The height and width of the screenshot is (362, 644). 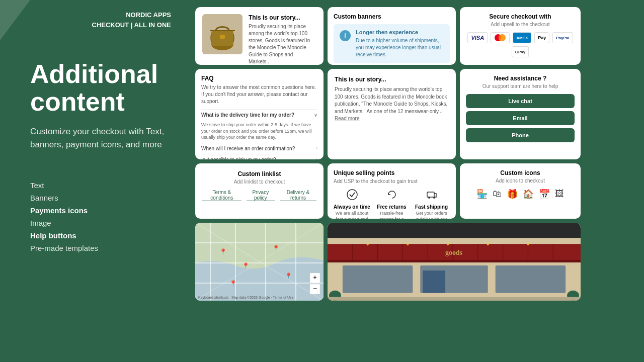 I want to click on story2-body: Proudly securing its place among the wor…, so click(x=391, y=101).